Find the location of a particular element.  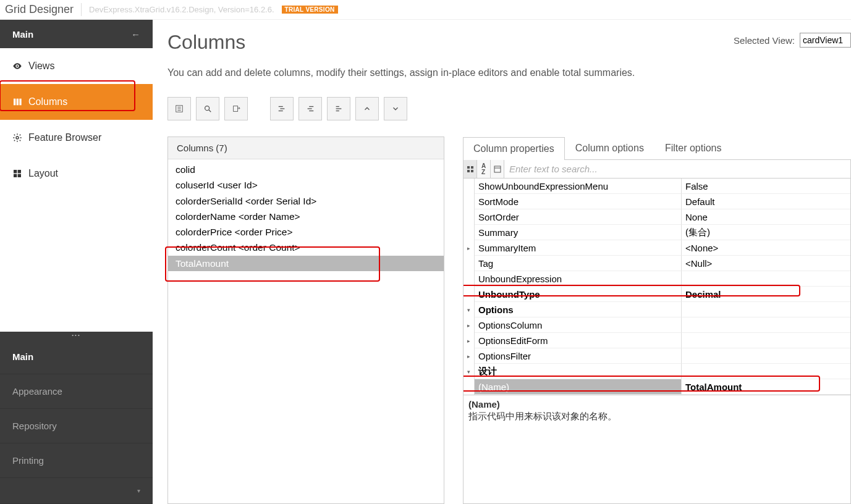

sidebar-tab-repository: Repository is located at coordinates (77, 426).